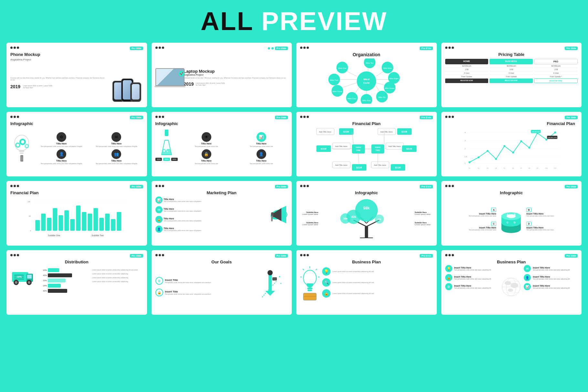 This screenshot has width=588, height=392. What do you see at coordinates (512, 61) in the screenshot?
I see `pricing-header-row: HOME BUSINESS PRO` at bounding box center [512, 61].